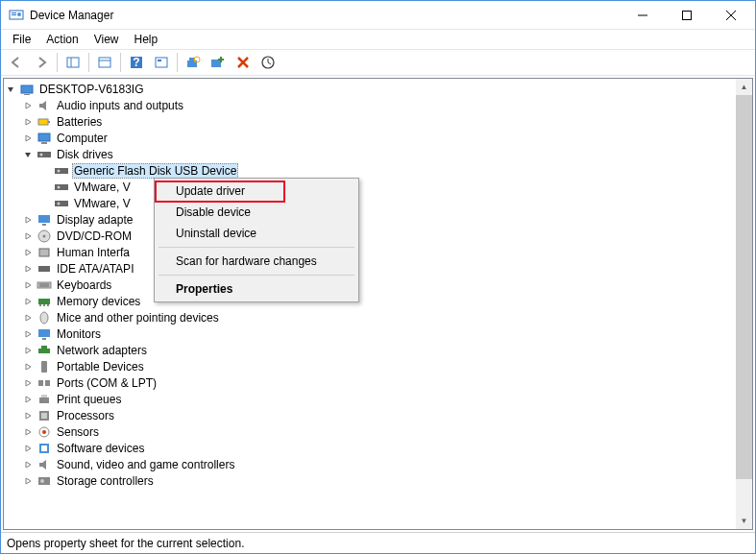 This screenshot has width=756, height=554. I want to click on add-legacy-button, so click(218, 62).